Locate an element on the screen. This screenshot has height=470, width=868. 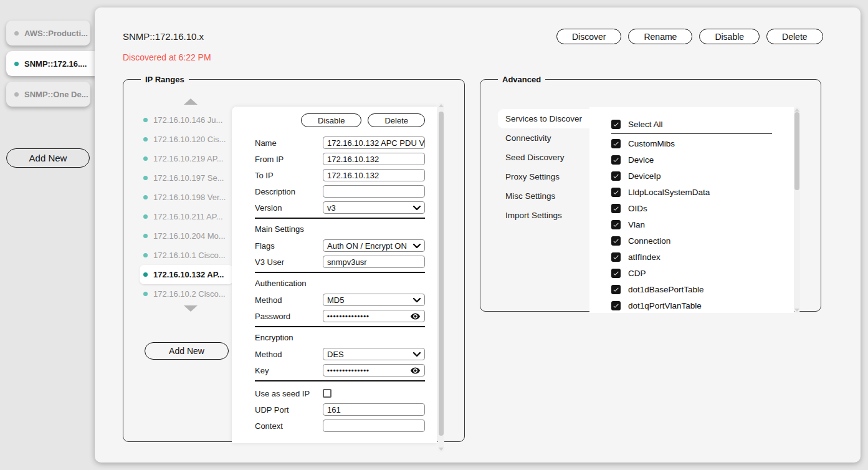
ip-range-item: 172.16.10.204 Mo... is located at coordinates (186, 236).